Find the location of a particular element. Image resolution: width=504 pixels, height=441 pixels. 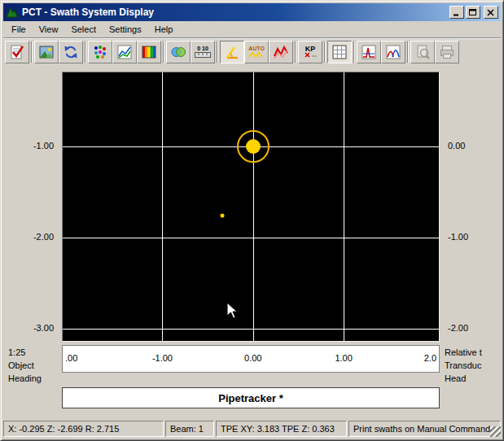

relative-to-label: Relative t is located at coordinates (472, 352).